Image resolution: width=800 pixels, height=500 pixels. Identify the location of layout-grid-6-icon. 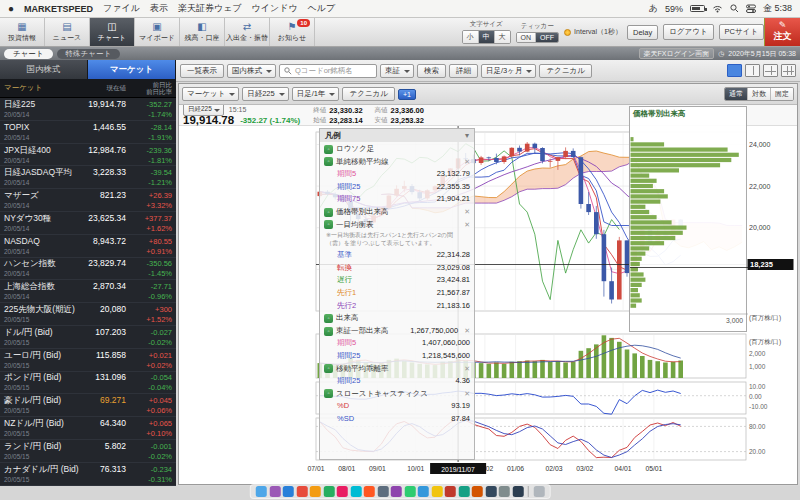
(788, 70).